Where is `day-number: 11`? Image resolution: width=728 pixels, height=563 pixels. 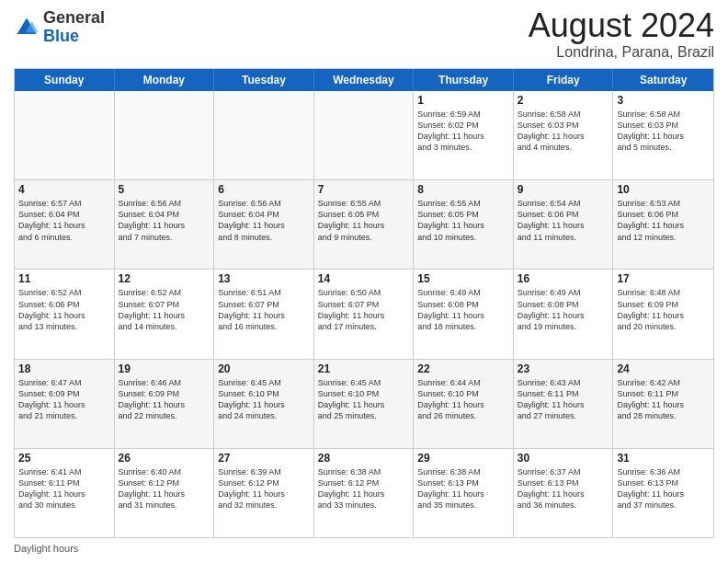 day-number: 11 is located at coordinates (64, 279).